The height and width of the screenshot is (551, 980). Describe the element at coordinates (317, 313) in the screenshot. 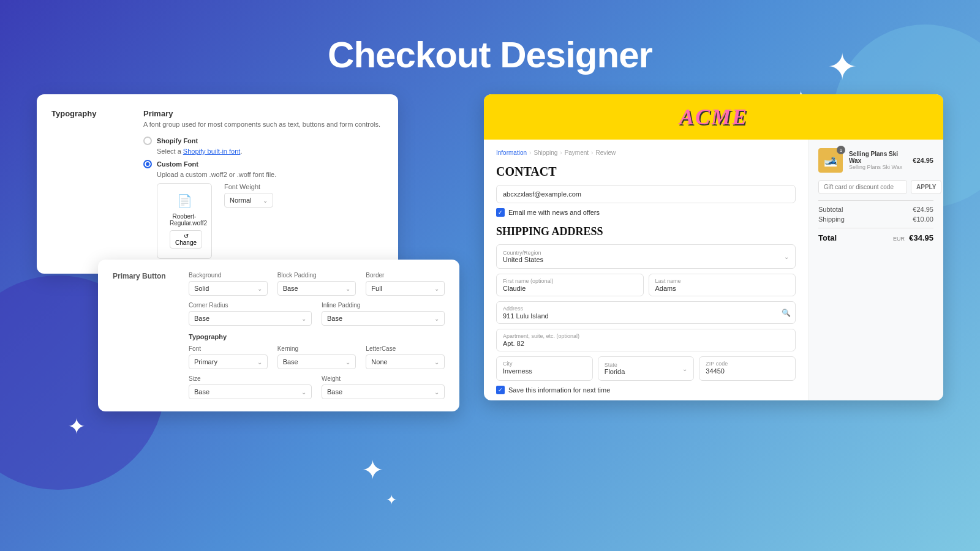

I see `form-grid-row2: Corner Radius Base Inline Padding Base` at that location.